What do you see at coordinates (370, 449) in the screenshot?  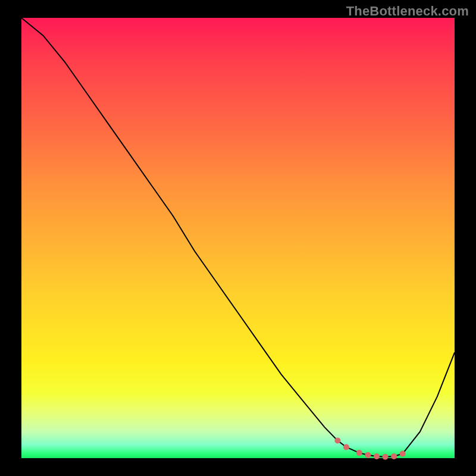 I see `minimum-markers` at bounding box center [370, 449].